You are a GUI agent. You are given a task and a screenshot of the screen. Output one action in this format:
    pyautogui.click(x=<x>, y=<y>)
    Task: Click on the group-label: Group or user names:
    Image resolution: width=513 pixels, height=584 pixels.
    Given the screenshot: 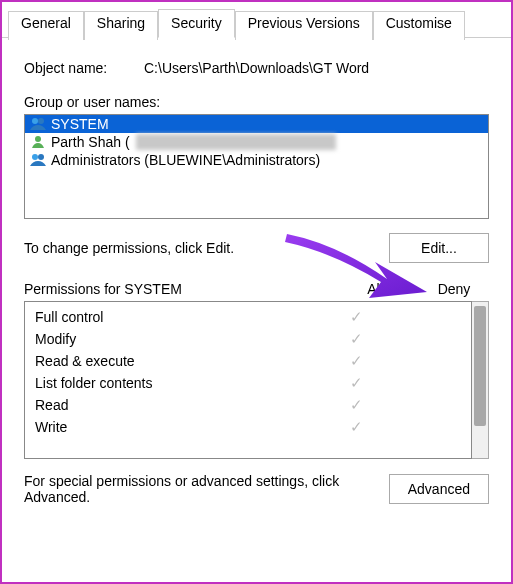 What is the action you would take?
    pyautogui.click(x=256, y=102)
    